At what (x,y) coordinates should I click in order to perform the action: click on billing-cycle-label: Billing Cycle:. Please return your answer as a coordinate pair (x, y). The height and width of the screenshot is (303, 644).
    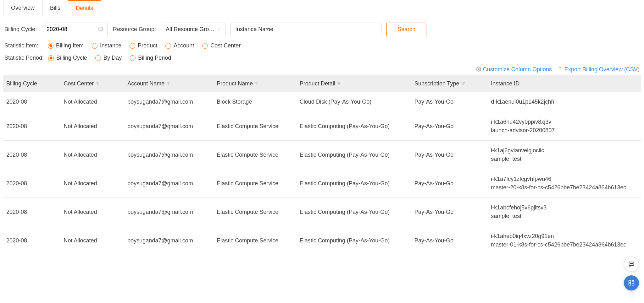
    Looking at the image, I should click on (21, 30).